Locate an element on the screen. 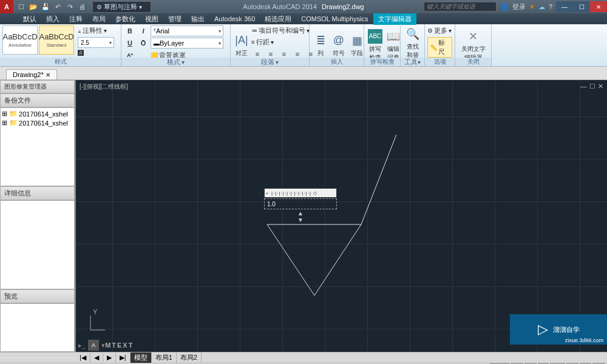 The width and height of the screenshot is (607, 364). svg-text: Y is located at coordinates (95, 312).